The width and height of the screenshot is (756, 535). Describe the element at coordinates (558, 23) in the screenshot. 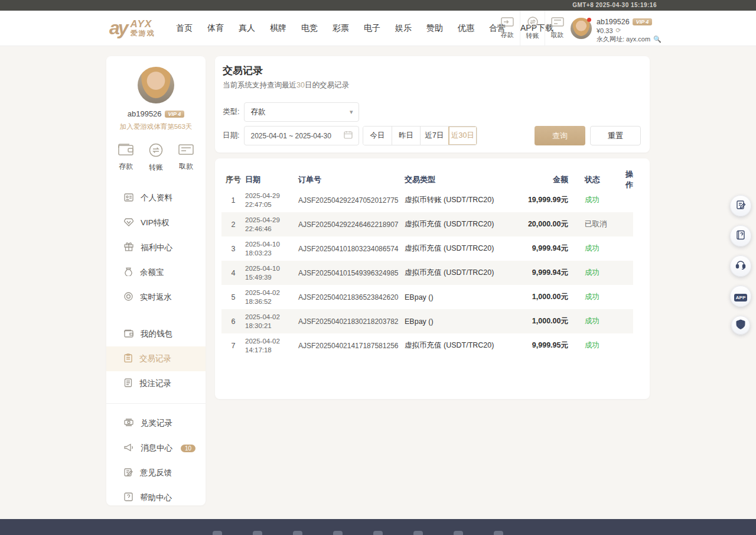

I see `withdraw-card-icon` at that location.